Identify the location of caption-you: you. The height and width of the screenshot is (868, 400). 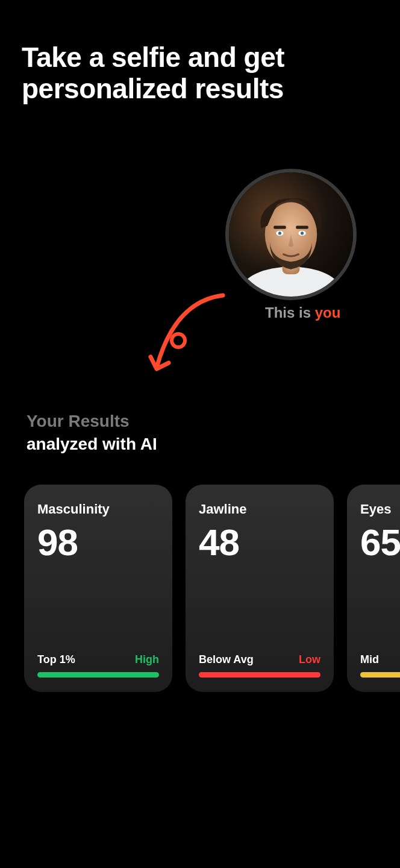
(328, 312).